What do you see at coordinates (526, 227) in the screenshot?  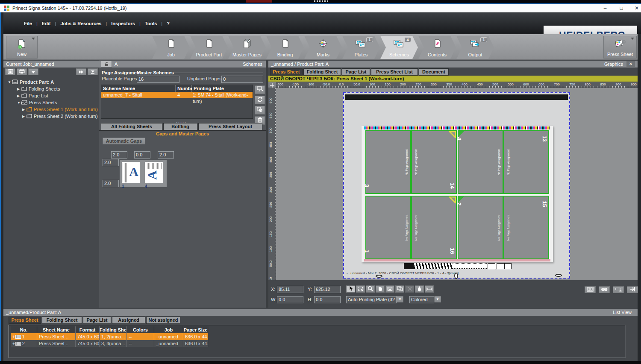 I see `page-cell-15: 15No Page Assignment` at bounding box center [526, 227].